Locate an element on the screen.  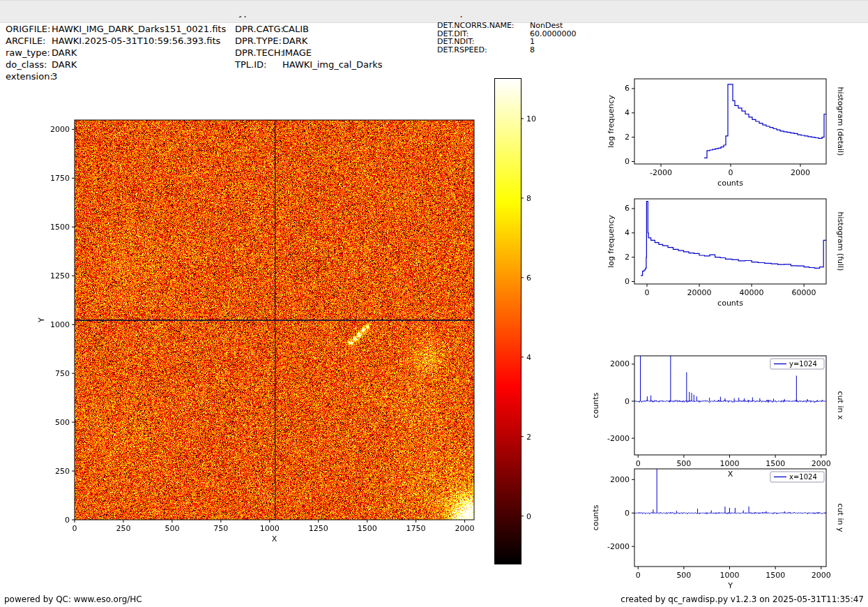
meta-row-arcfile: ARCFILE:HAWKI.2025-05-31T10:59:56.393.fi… is located at coordinates (116, 40).